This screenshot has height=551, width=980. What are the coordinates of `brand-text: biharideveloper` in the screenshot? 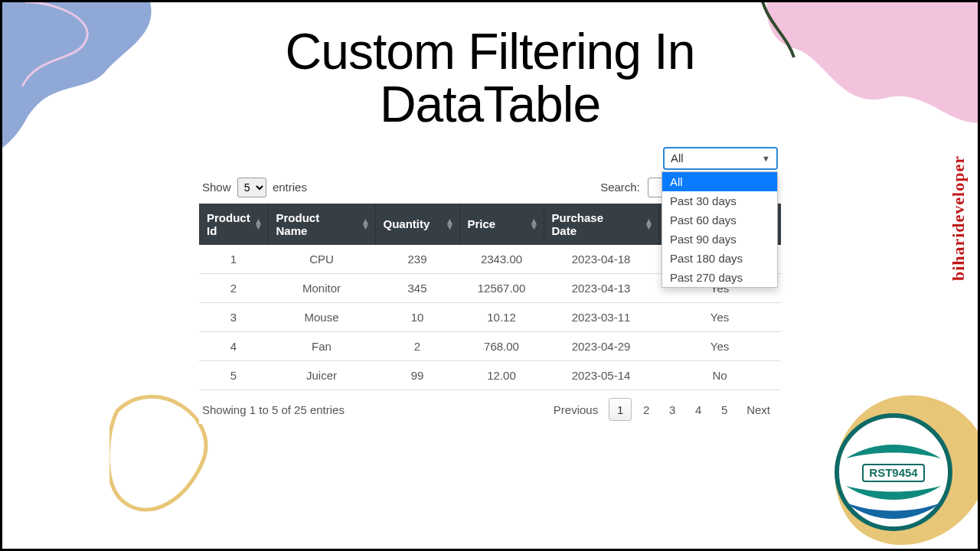 It's located at (959, 218).